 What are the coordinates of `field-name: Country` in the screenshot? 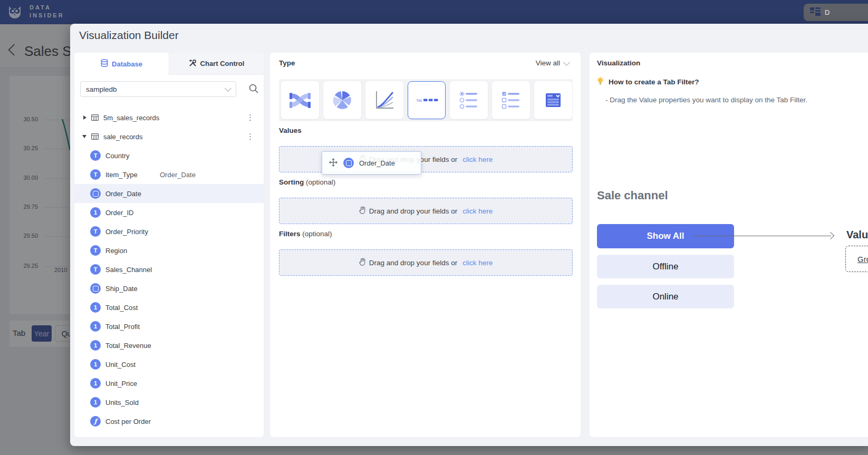 It's located at (118, 156).